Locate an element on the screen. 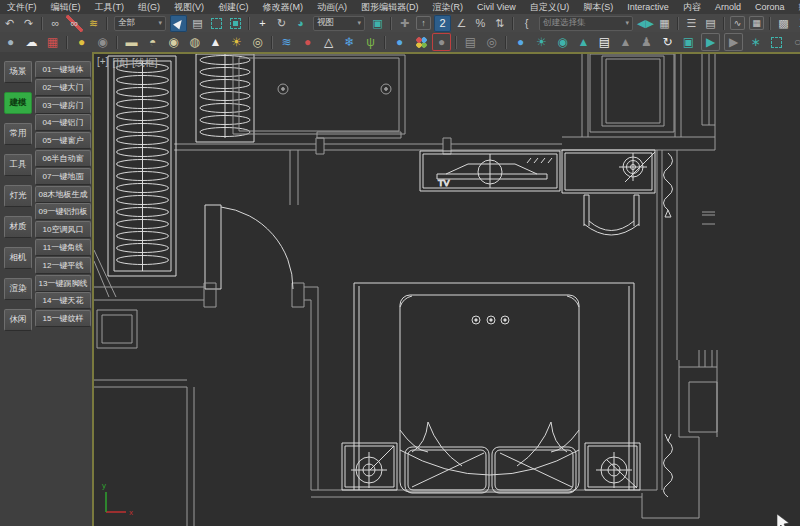  sidebar-category-render: 渲染 is located at coordinates (18, 289).